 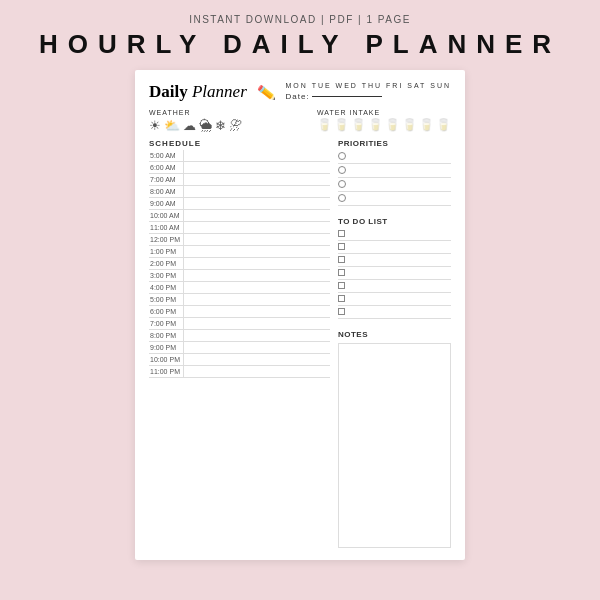 What do you see at coordinates (240, 371) in the screenshot?
I see `schedule-row: 11:00 PM` at bounding box center [240, 371].